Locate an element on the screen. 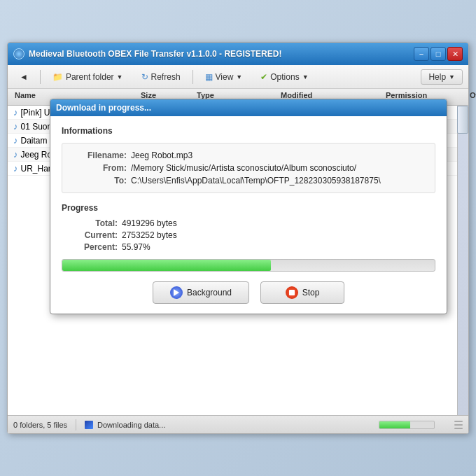 The image size is (476, 476). back-icon: ◄ is located at coordinates (24, 77).